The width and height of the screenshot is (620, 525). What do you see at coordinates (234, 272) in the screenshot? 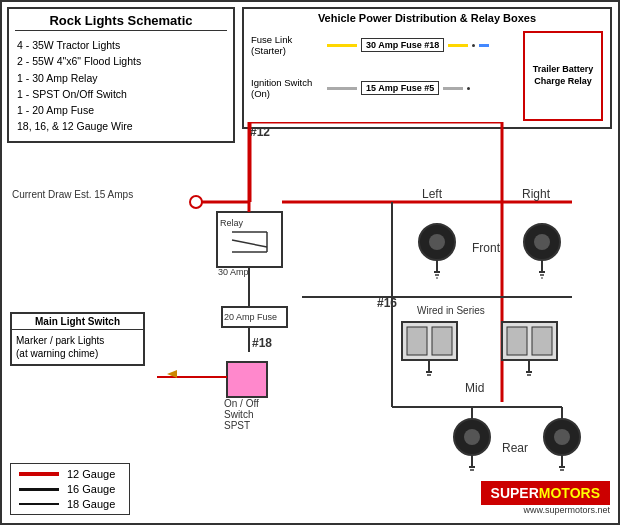
I see `svg-text: 30 Amp` at bounding box center [234, 272].